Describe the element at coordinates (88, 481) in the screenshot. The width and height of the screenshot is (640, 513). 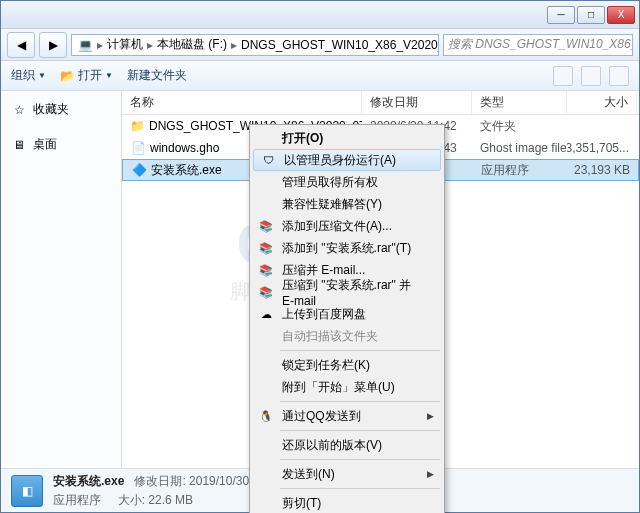
I see `status-filename: 安装系统.exe` at that location.